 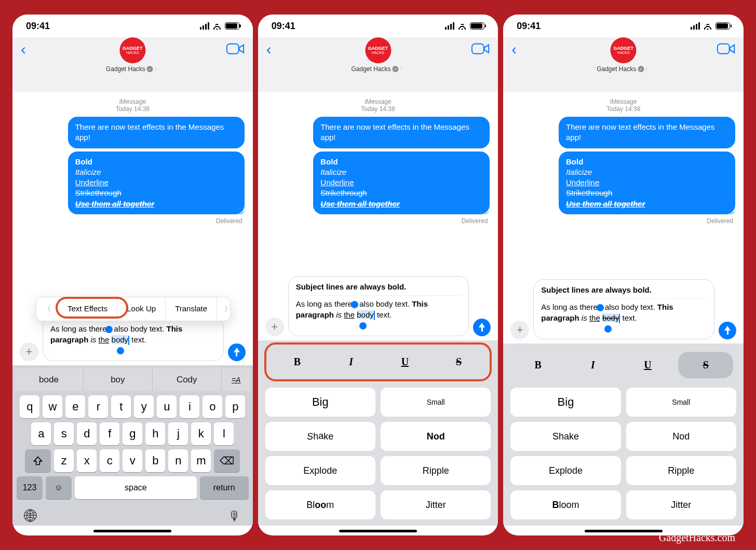 What do you see at coordinates (110, 434) in the screenshot?
I see `key-f: f` at bounding box center [110, 434].